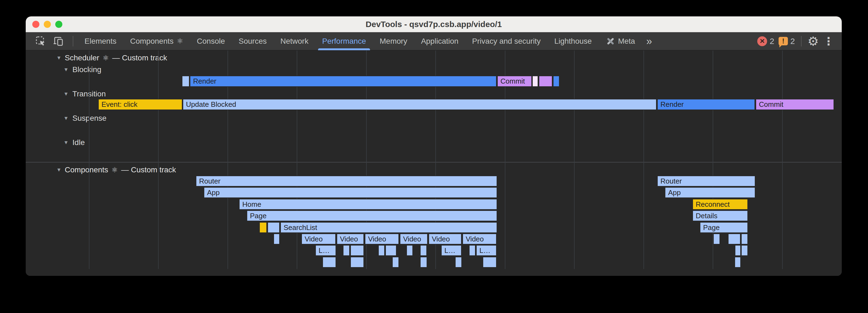 This screenshot has height=313, width=868. What do you see at coordinates (90, 118) in the screenshot?
I see `lane-label: Suspense` at bounding box center [90, 118].